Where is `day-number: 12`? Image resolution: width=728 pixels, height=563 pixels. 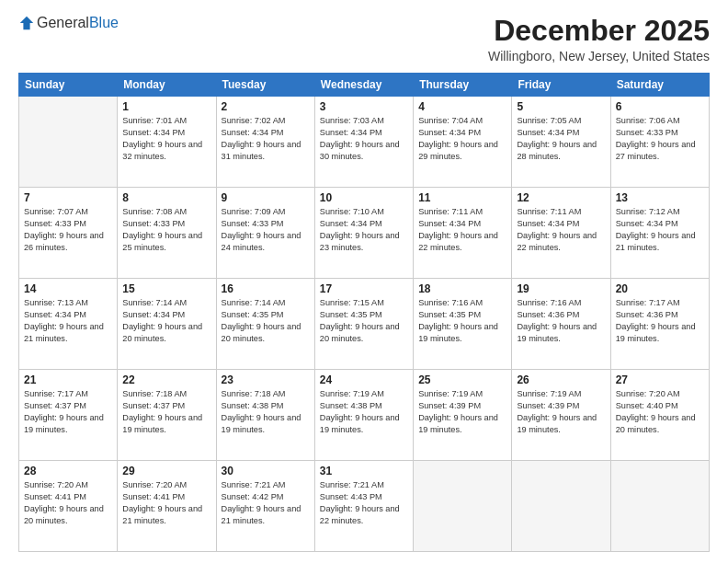
day-number: 12 is located at coordinates (561, 198).